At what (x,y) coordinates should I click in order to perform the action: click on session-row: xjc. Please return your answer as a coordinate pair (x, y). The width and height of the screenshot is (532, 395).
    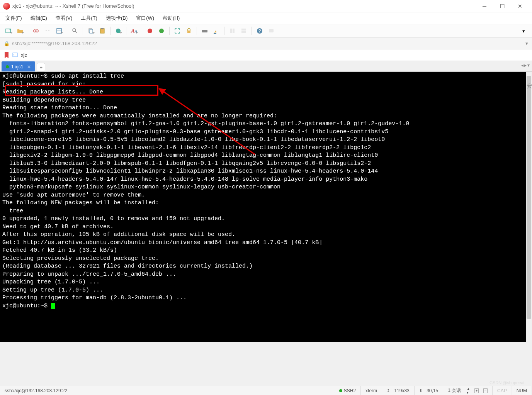
    Looking at the image, I should click on (266, 55).